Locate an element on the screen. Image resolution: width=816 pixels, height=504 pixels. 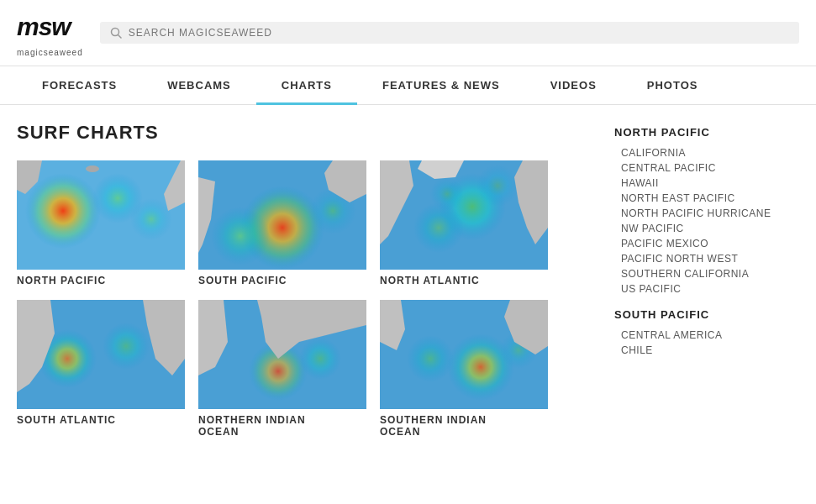
sidebar-link-0-2: HAWAII is located at coordinates (707, 183).